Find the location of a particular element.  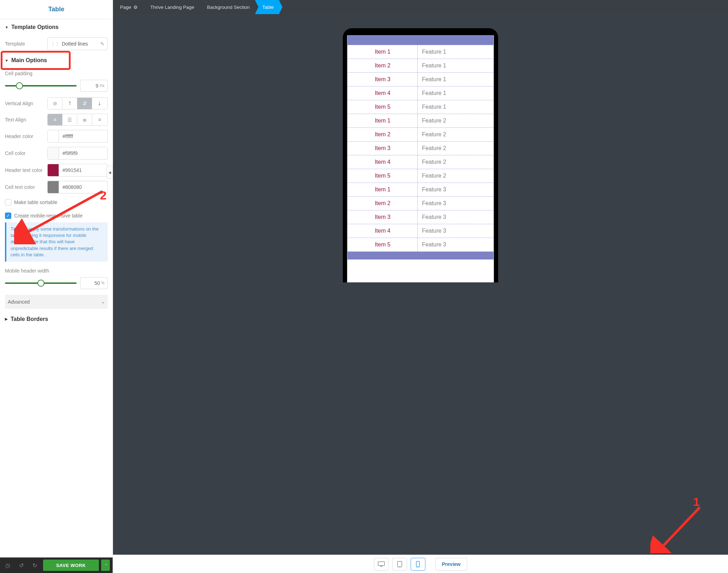

cell-color-value: #f9f9f9 is located at coordinates (83, 153).